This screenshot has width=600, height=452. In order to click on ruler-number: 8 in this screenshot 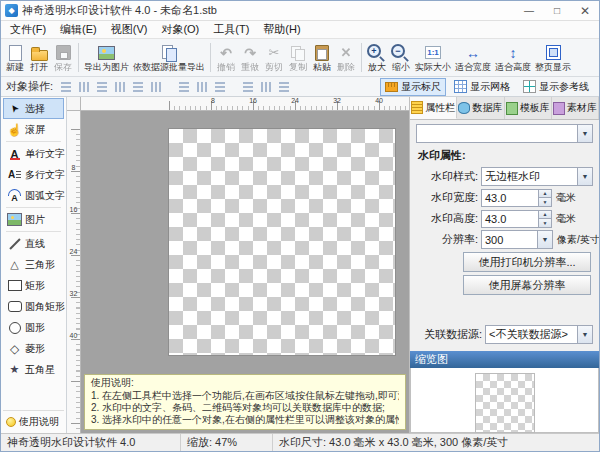, I will do `click(194, 100)`.